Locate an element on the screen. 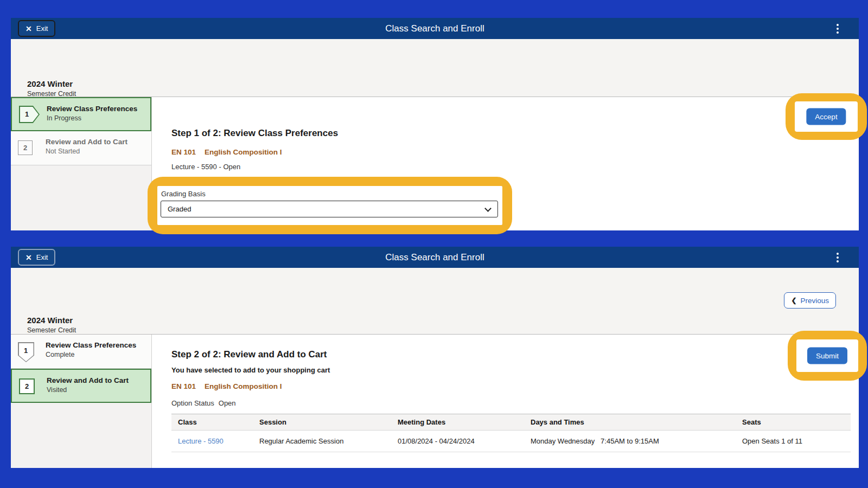 The height and width of the screenshot is (488, 868). accept-highlight-annotation: Accept is located at coordinates (826, 117).